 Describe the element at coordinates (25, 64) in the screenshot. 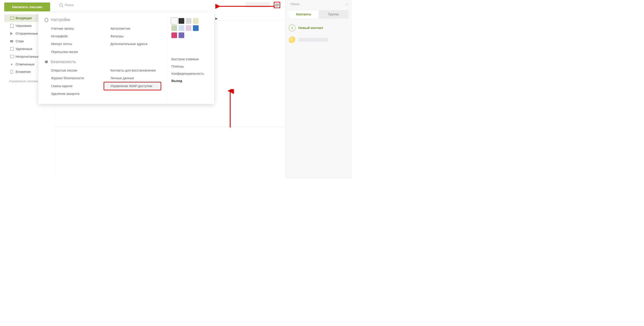

I see `sidebar-item-label: Отмеченные` at that location.